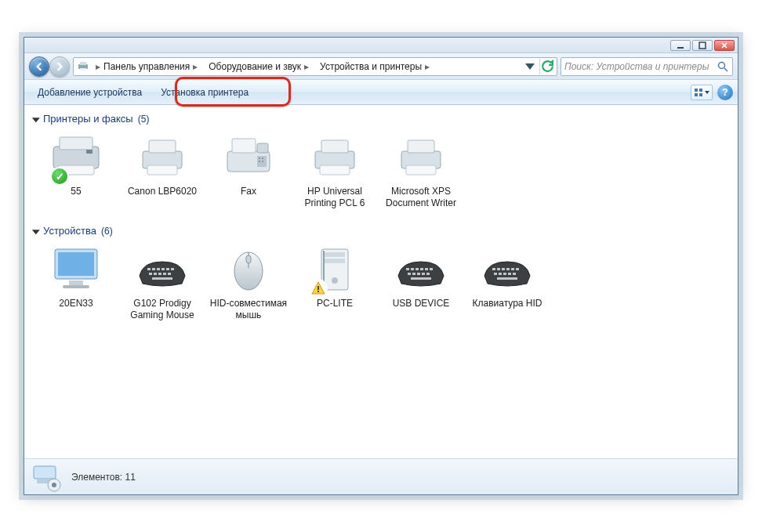  Describe the element at coordinates (547, 67) in the screenshot. I see `refresh-button` at that location.